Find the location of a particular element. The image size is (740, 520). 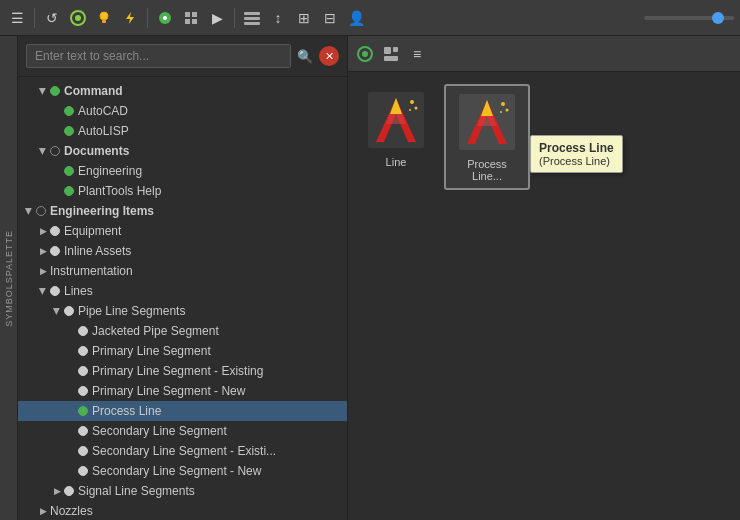

tree-item-inline: ▶ Inline Assets is located at coordinates (182, 251).